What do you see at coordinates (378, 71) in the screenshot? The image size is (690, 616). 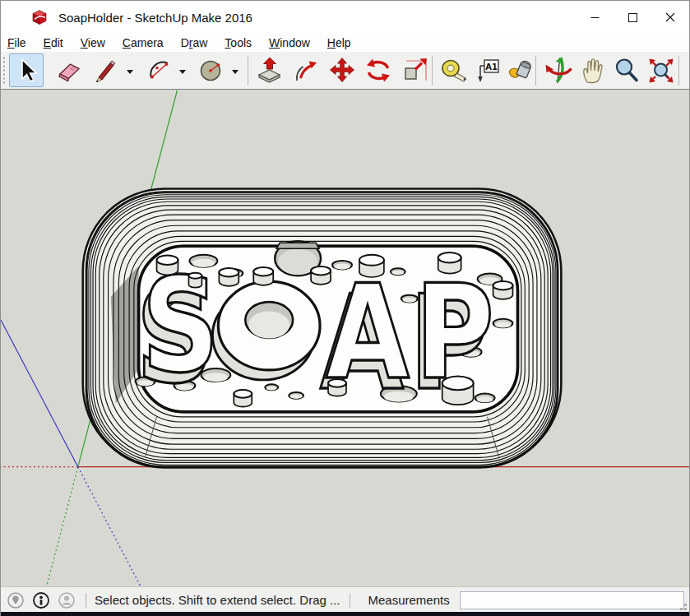 I see `rotate-icon` at bounding box center [378, 71].